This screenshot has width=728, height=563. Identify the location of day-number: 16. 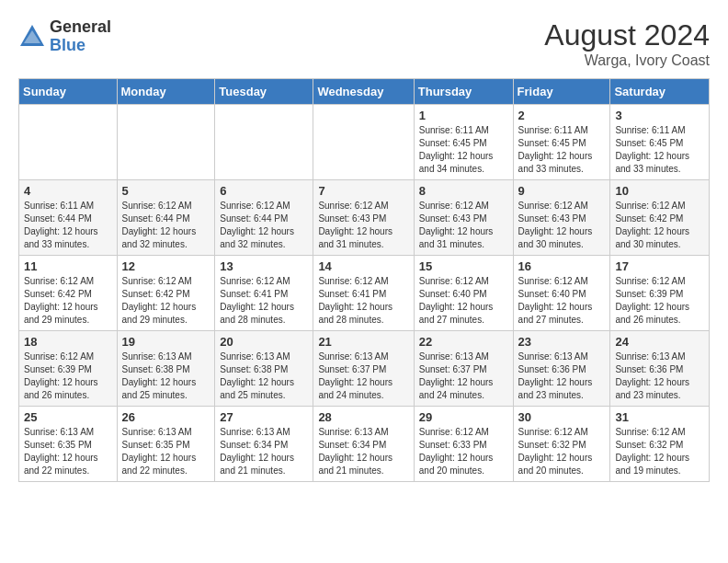
(563, 267).